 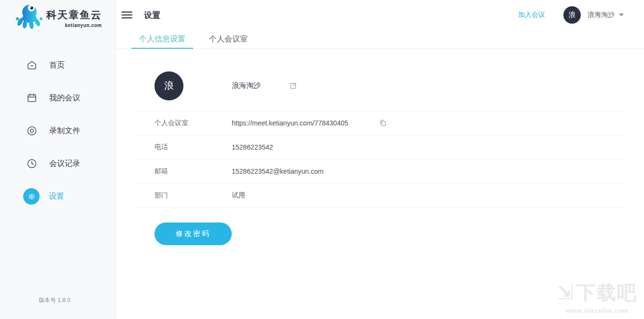 What do you see at coordinates (58, 65) in the screenshot?
I see `sidebar-item-home: 首页` at bounding box center [58, 65].